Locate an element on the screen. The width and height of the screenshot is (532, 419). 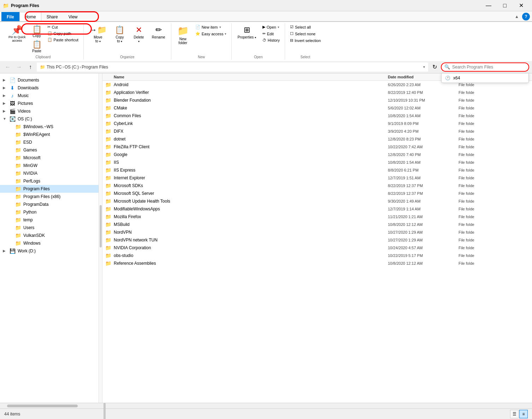
file-item-17: 📁 Mozilla Firefox 11/21/2020 1:21 AM Fil… is located at coordinates (317, 217).